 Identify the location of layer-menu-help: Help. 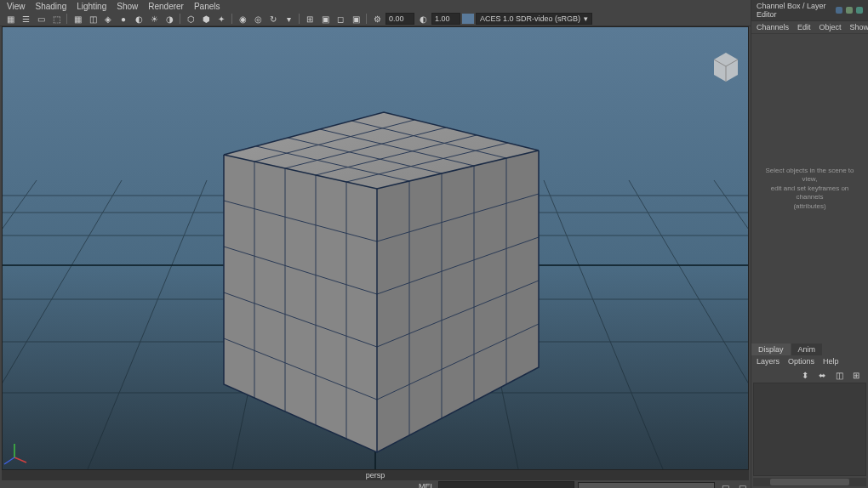
(831, 361).